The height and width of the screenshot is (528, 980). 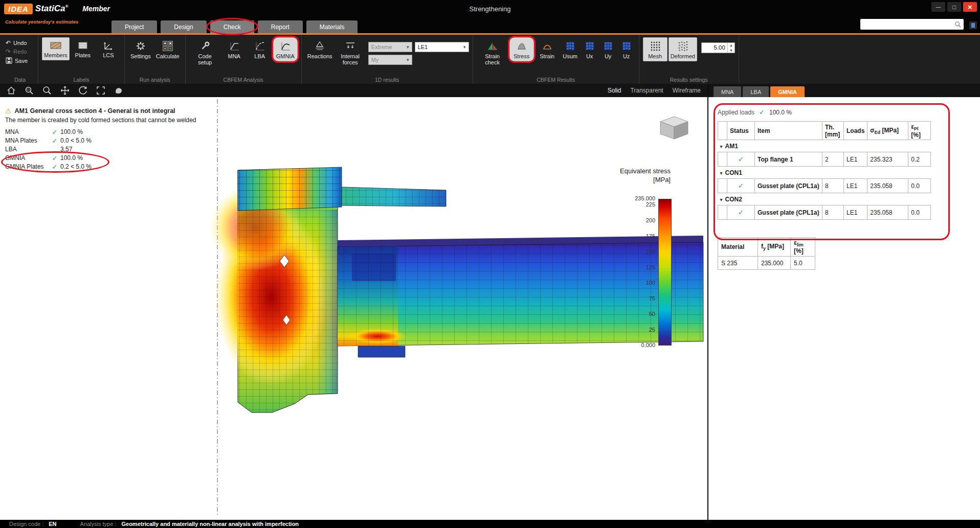 What do you see at coordinates (442, 47) in the screenshot?
I see `loadcase-dropdown: LE1` at bounding box center [442, 47].